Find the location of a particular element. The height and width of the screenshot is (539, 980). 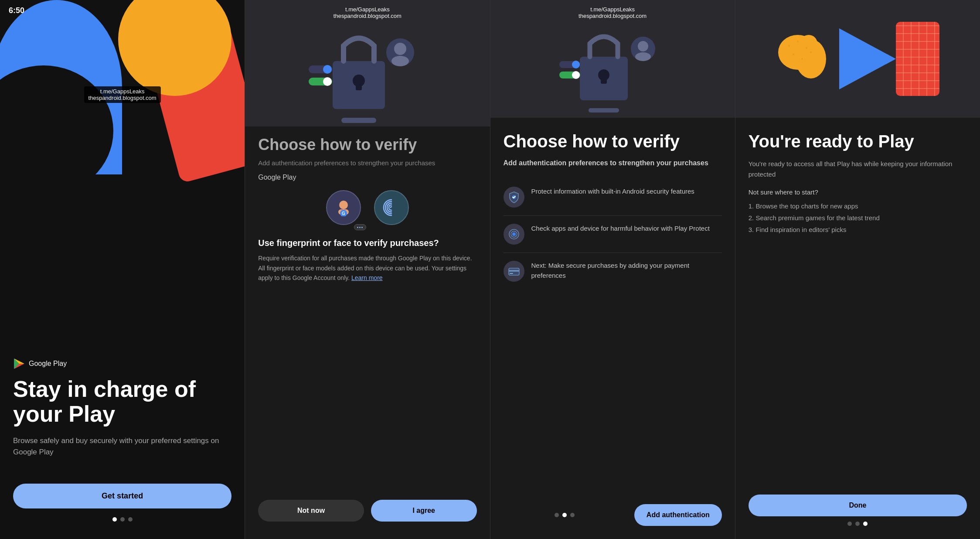

panel3-bottom: Add authentication is located at coordinates (613, 518).